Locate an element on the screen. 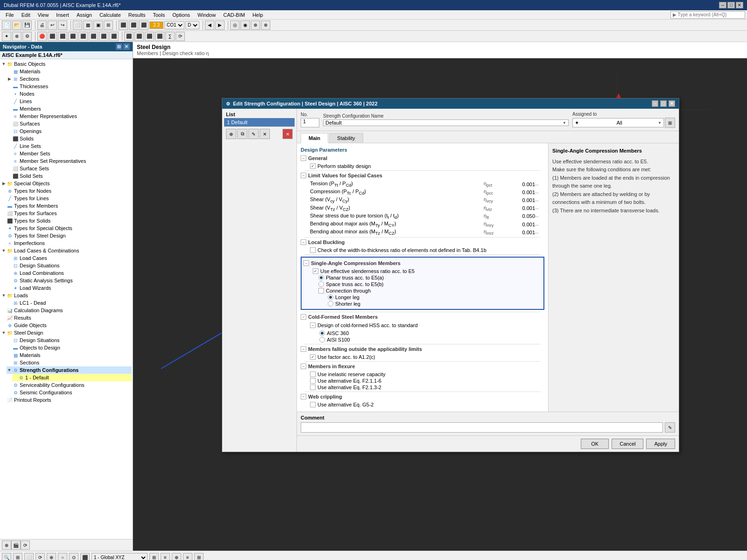  minimize-btn: ─ is located at coordinates (723, 5).